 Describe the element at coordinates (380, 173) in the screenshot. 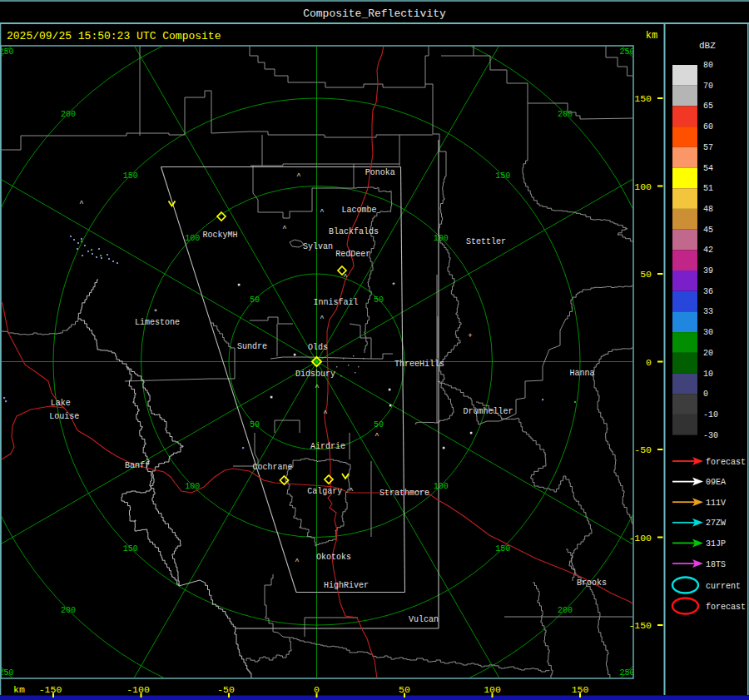

I see `svg-text: Ponoka` at that location.